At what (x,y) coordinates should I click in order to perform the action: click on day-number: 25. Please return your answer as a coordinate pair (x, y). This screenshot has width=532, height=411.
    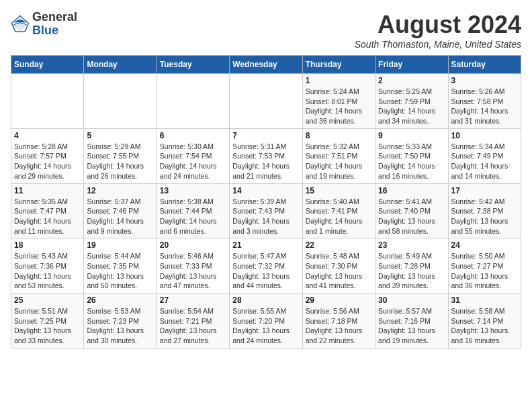
    Looking at the image, I should click on (47, 300).